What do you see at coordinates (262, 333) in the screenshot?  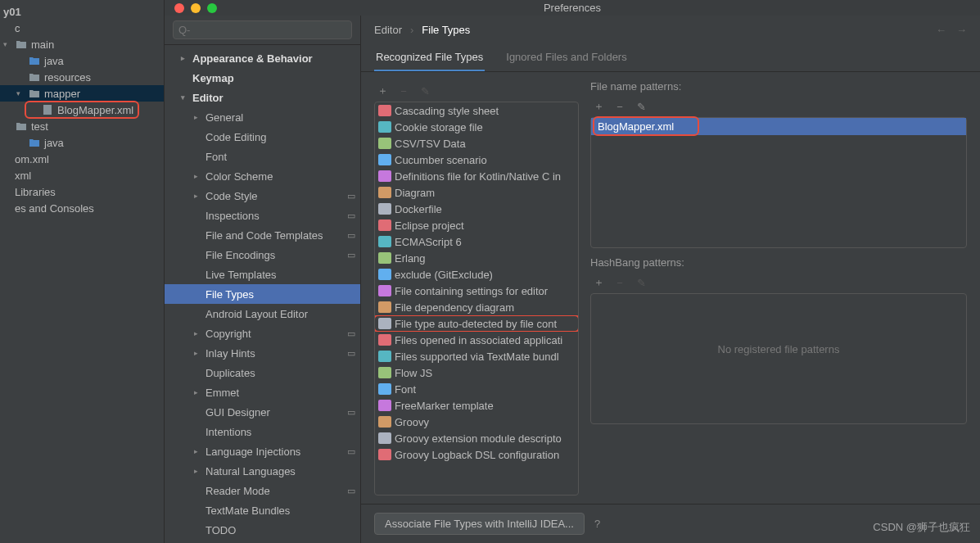 I see `sidebar-item: ▸Copyright▭` at bounding box center [262, 333].